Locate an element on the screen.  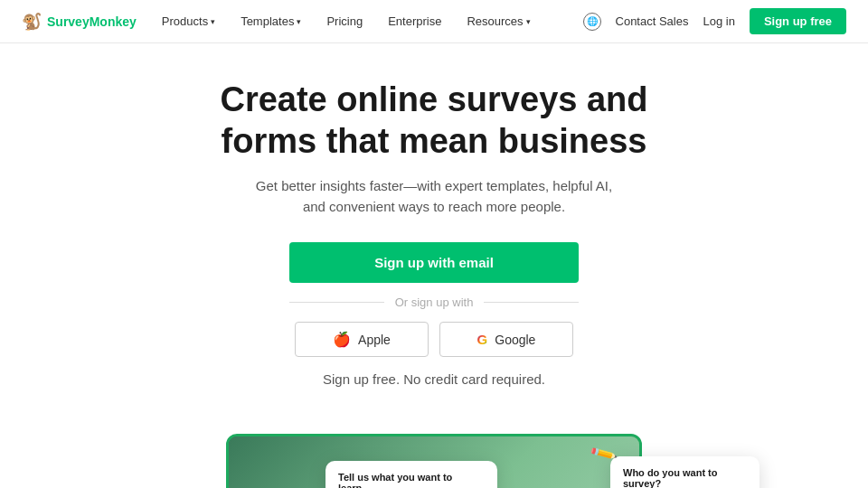
no-credit-card-text: Sign up free. No credit card required. is located at coordinates (434, 380).